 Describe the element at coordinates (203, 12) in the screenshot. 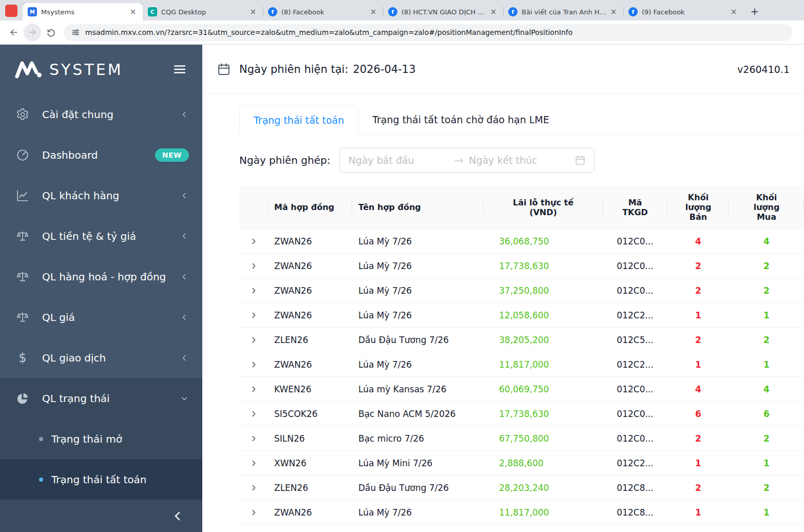

I see `browser-tab-cqg: C CQG Desktop ×` at that location.